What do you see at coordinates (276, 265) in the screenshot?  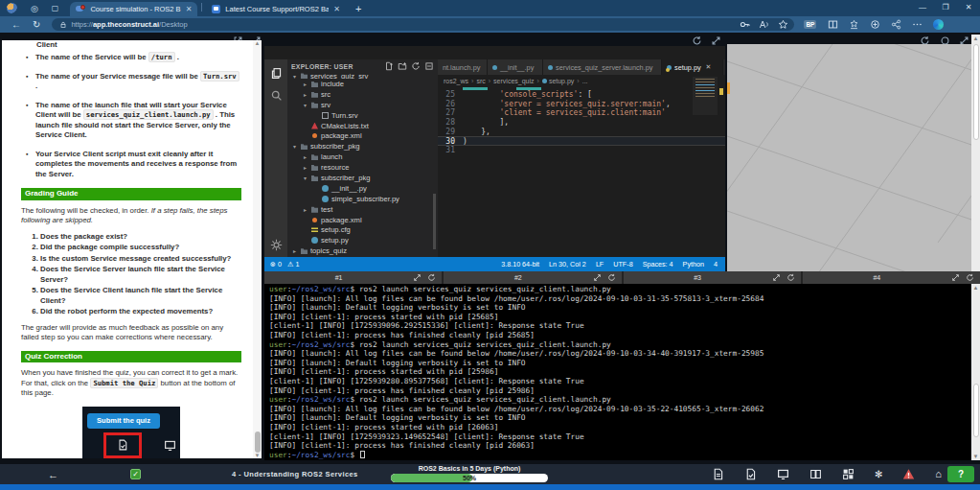 I see `errors-indicator: ⊗ 0` at bounding box center [276, 265].